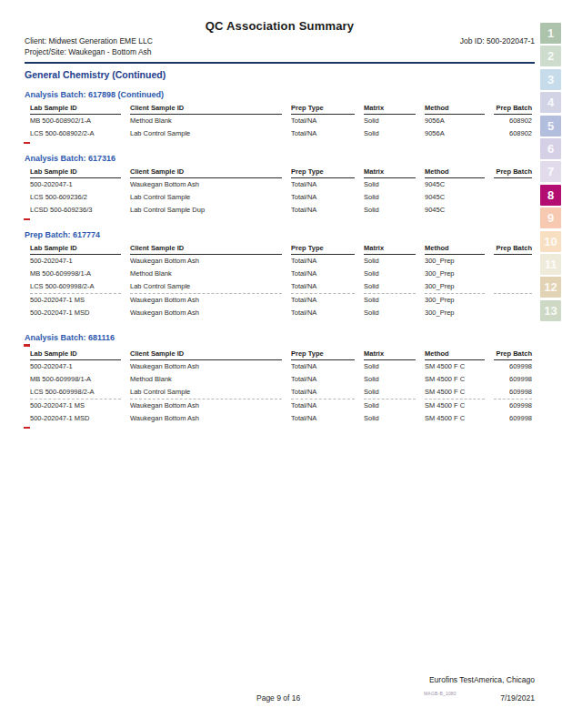 The height and width of the screenshot is (728, 562). I want to click on page-section-tab: 7, so click(551, 171).